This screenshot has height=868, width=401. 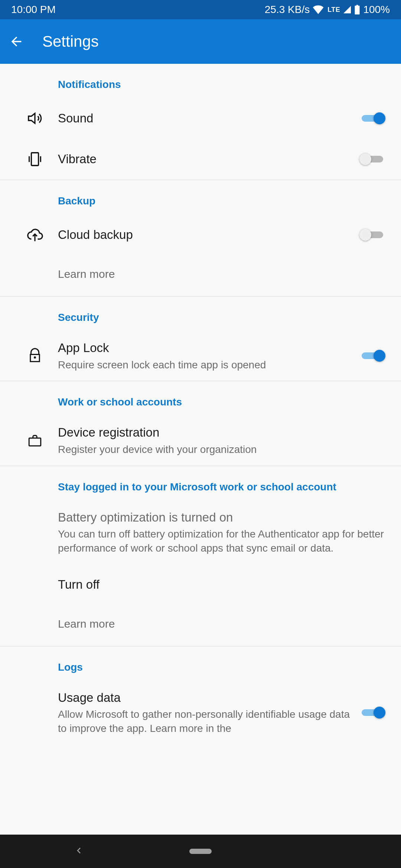 I want to click on lte-label: LTE, so click(x=334, y=10).